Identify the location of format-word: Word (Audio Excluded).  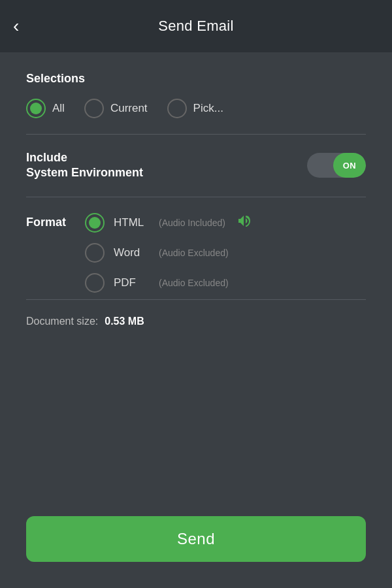
(225, 253).